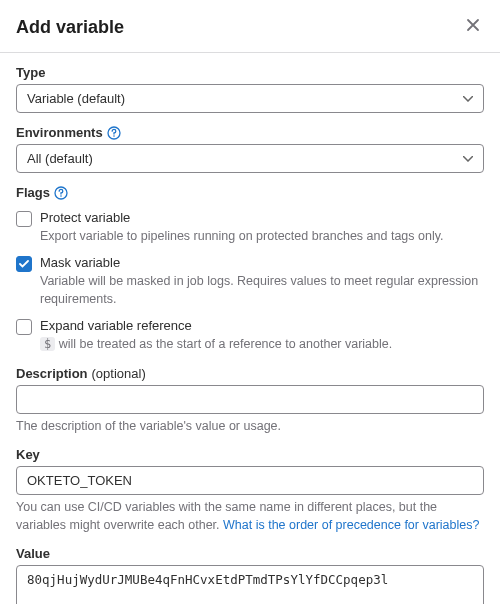 This screenshot has width=500, height=604. What do you see at coordinates (28, 454) in the screenshot?
I see `key-label: Key` at bounding box center [28, 454].